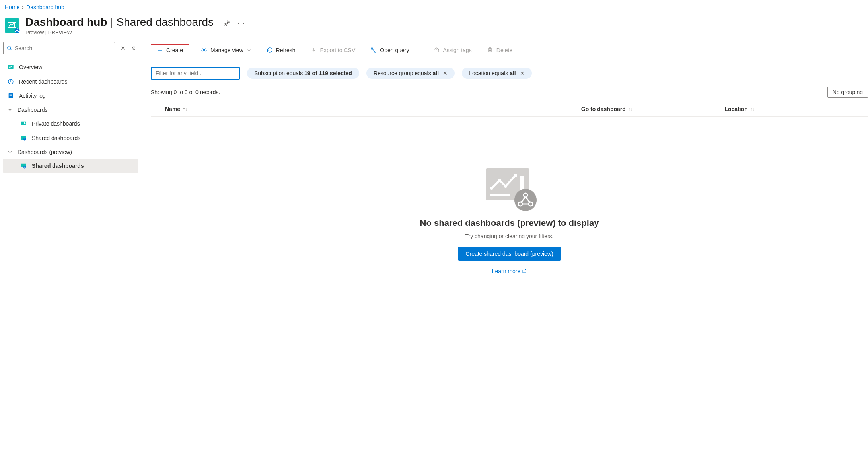 The image size is (868, 449). Describe the element at coordinates (45, 152) in the screenshot. I see `sidebar-group-label: Dashboards (preview)` at that location.